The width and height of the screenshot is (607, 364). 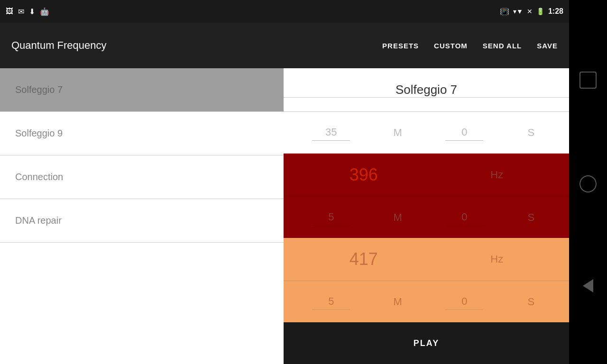 What do you see at coordinates (588, 184) in the screenshot?
I see `circle-button` at bounding box center [588, 184].